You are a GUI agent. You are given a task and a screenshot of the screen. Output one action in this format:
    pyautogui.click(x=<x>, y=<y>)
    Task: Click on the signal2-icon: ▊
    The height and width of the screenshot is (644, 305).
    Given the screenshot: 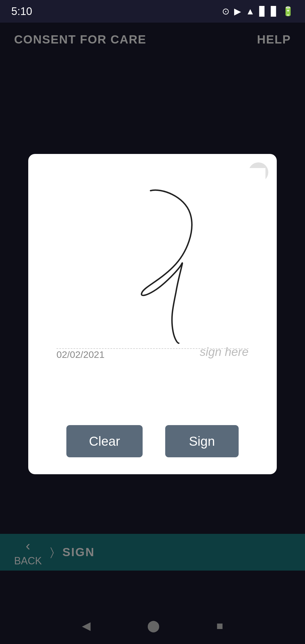 What is the action you would take?
    pyautogui.click(x=274, y=11)
    